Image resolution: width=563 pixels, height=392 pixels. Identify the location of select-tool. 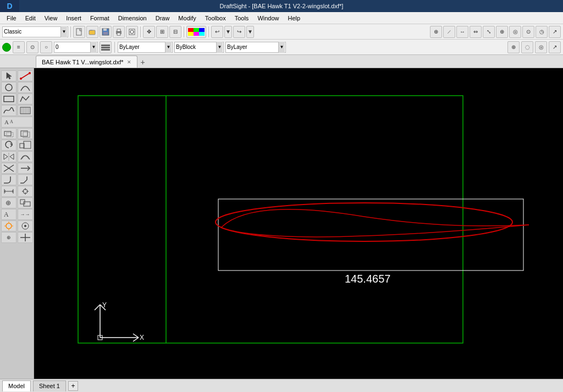
(9, 76).